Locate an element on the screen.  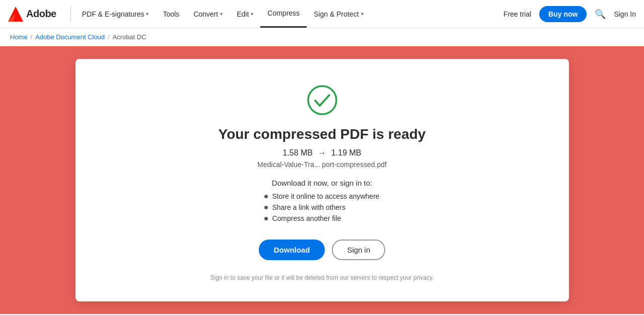
card-title: Your compressed PDF is ready is located at coordinates (322, 134).